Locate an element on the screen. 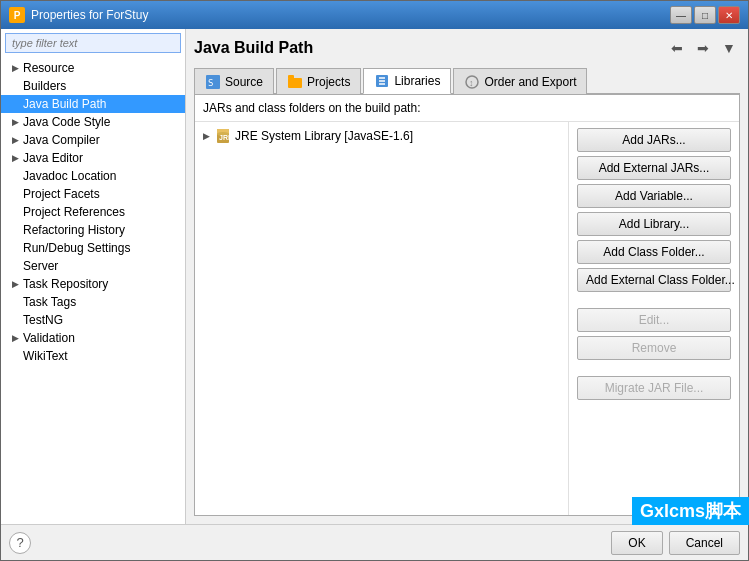 The height and width of the screenshot is (561, 749). close-button: ✕ is located at coordinates (729, 15).